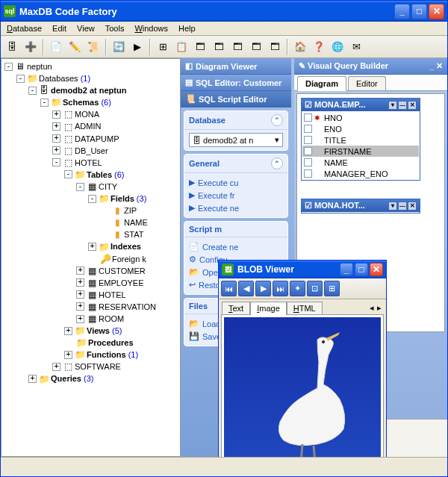  Describe the element at coordinates (236, 83) in the screenshot. I see `panel-sql-editor: ▤SQL Editor: Customer` at that location.